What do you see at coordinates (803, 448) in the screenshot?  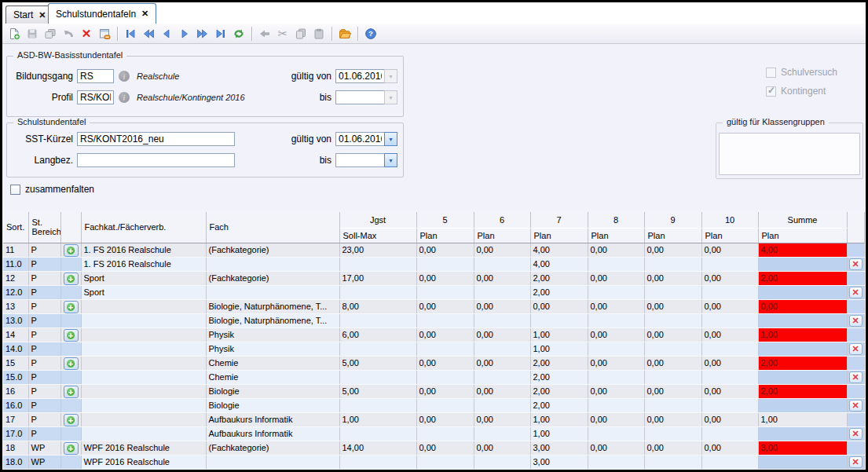 I see `cell-summe: 3,00` at bounding box center [803, 448].